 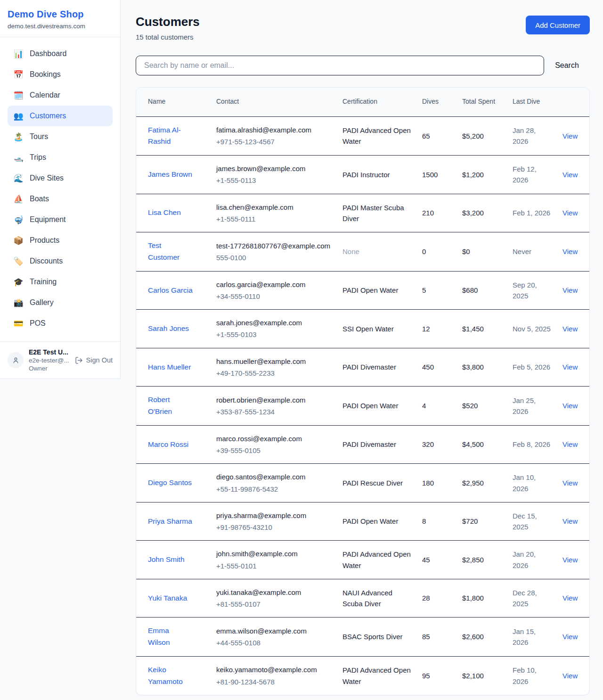 What do you see at coordinates (165, 675) in the screenshot?
I see `customer-name-link: Keiko Yamamoto` at bounding box center [165, 675].